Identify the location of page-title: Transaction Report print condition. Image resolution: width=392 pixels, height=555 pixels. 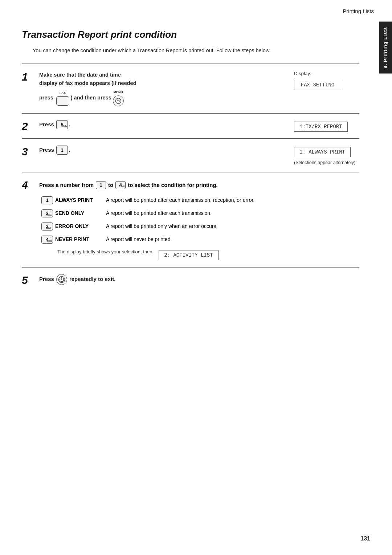
(191, 35).